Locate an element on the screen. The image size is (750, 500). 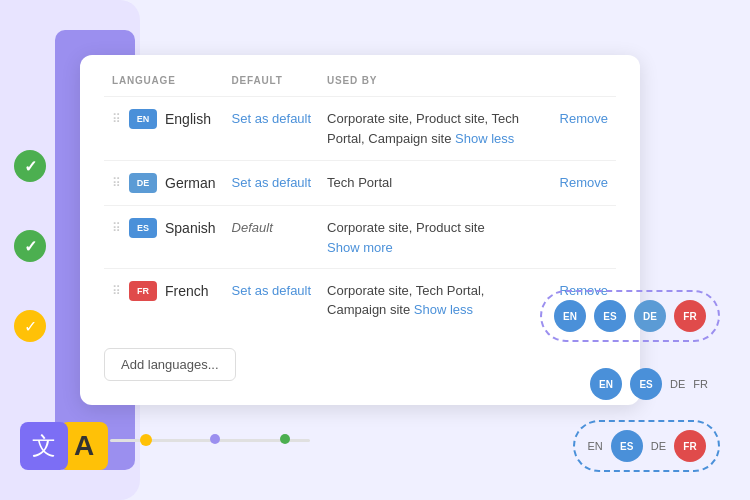
badge-group-bot: EN ES DE FR is located at coordinates (646, 446).